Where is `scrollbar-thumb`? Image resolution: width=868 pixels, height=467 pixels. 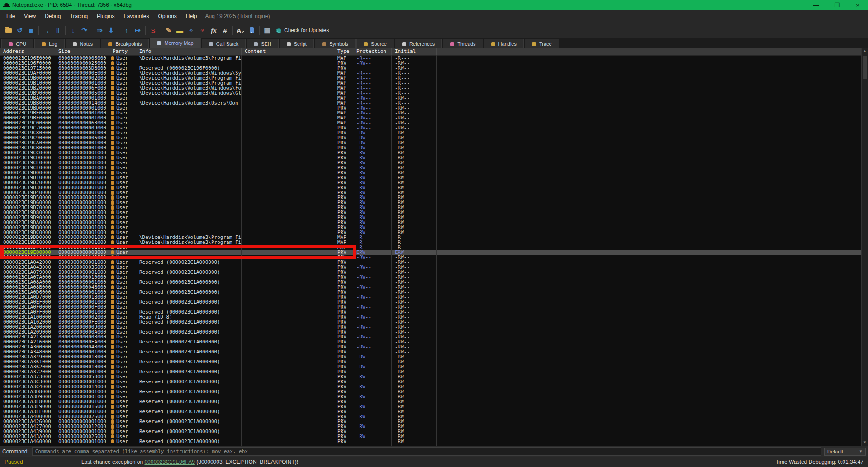
scrollbar-thumb is located at coordinates (865, 67).